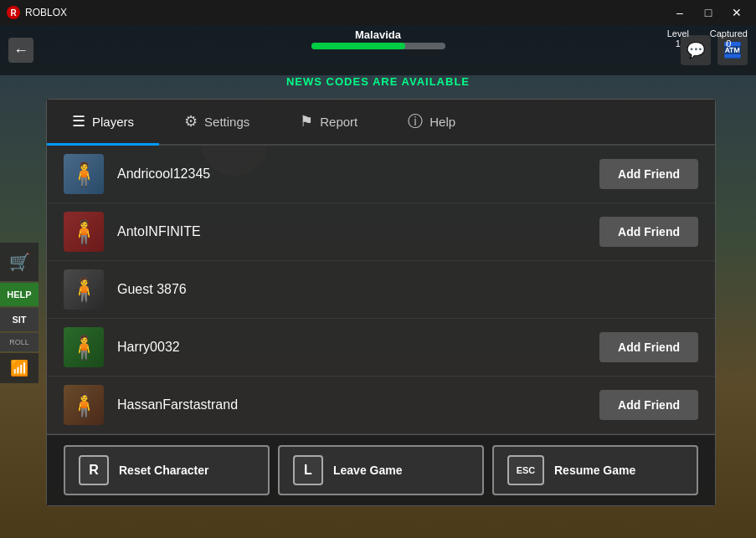 This screenshot has width=756, height=538. I want to click on captured-value: 0, so click(728, 44).